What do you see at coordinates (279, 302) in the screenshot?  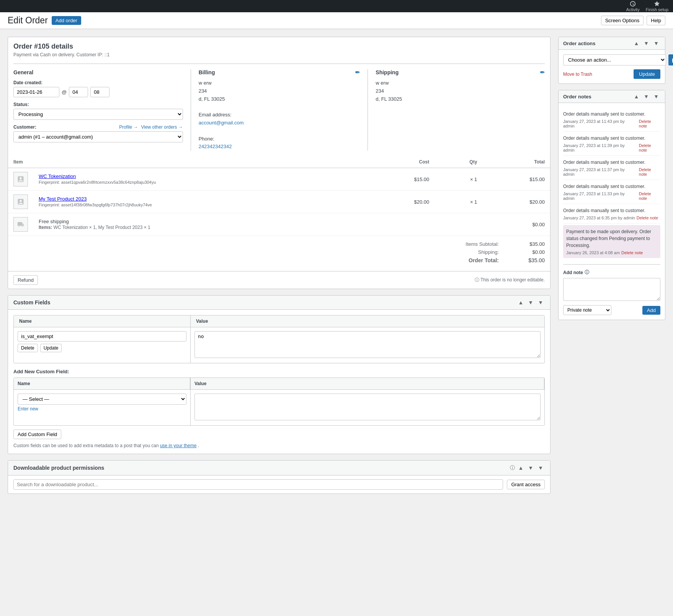 I see `custom-fields-header: Custom Fields ▲ ▼ ▼` at bounding box center [279, 302].